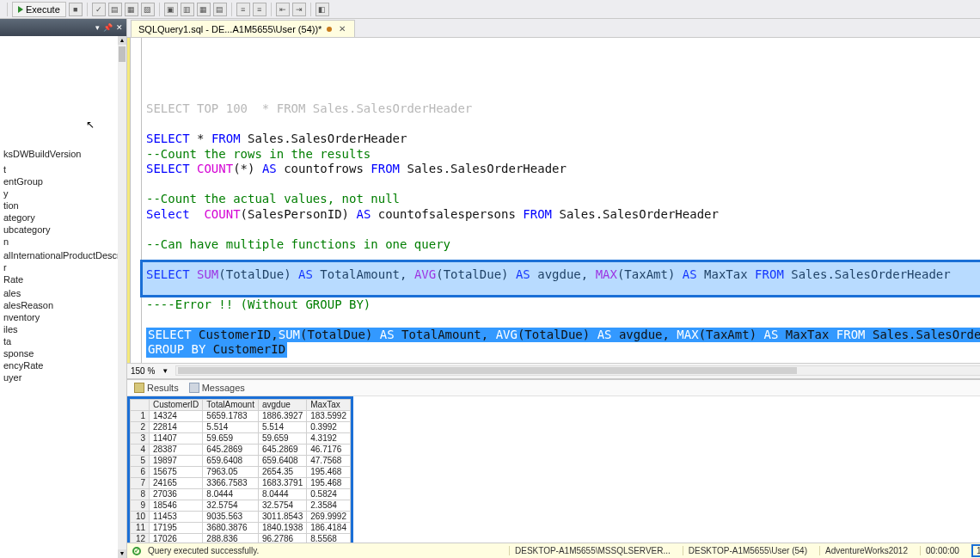 The width and height of the screenshot is (980, 558). Describe the element at coordinates (64, 293) in the screenshot. I see `tree-item: ales` at that location.